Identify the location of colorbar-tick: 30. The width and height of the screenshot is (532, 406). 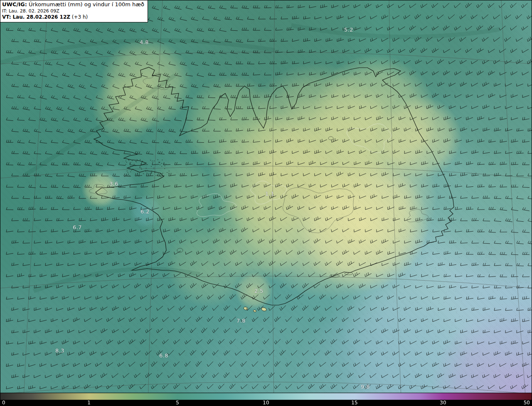
(443, 403).